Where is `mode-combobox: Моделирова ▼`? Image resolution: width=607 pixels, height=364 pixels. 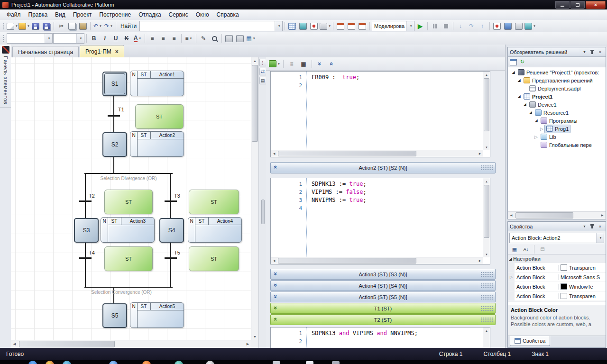
mode-combobox: Моделирова ▼ is located at coordinates (393, 26).